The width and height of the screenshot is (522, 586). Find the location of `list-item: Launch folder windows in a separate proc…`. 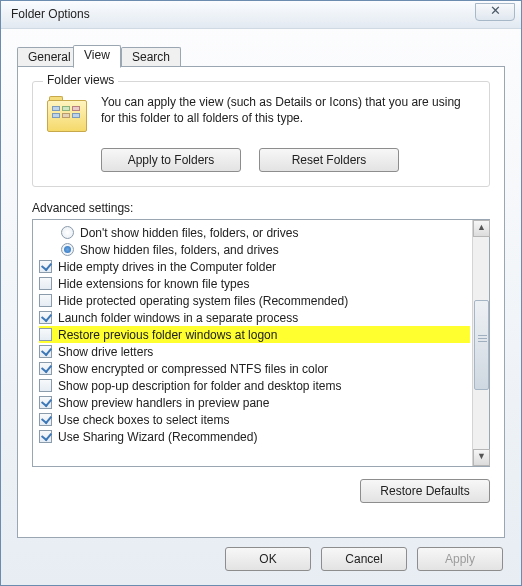

list-item: Launch folder windows in a separate proc… is located at coordinates (254, 318).